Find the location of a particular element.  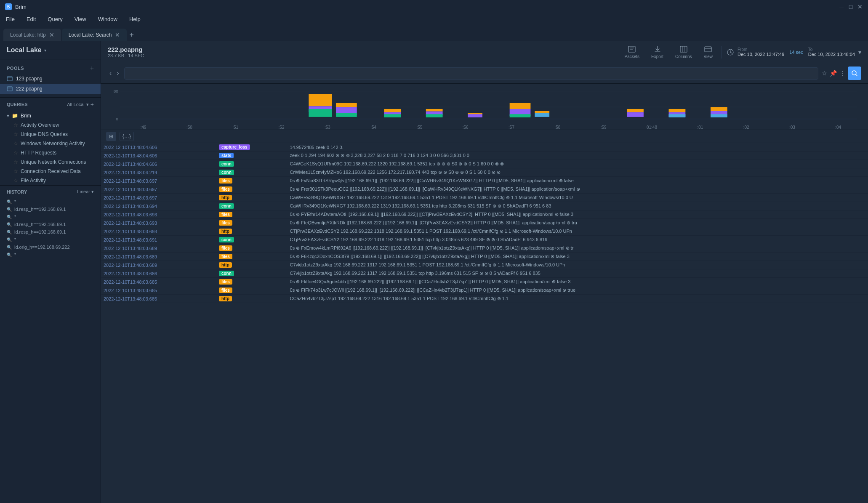

row-data: 0s ⊗ FvNcr83fTrtSRgw0j5 |[192.168.69.1]|… is located at coordinates (578, 181).